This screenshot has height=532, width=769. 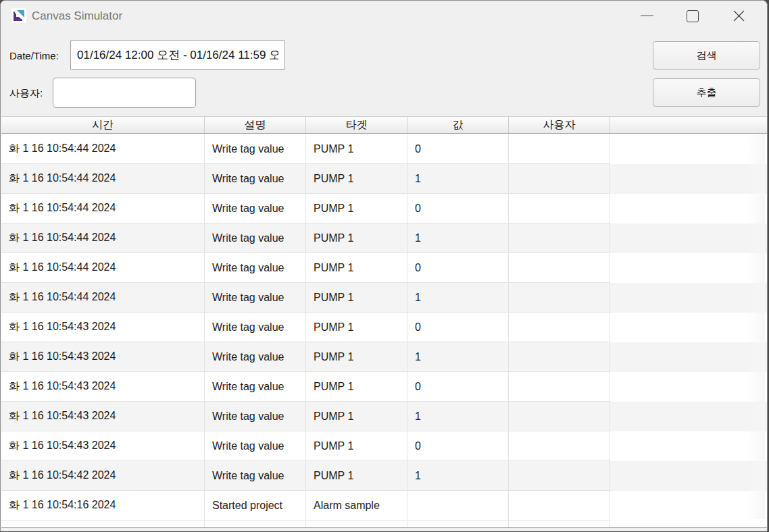 I want to click on datetime-label: Date/Time:, so click(x=34, y=55).